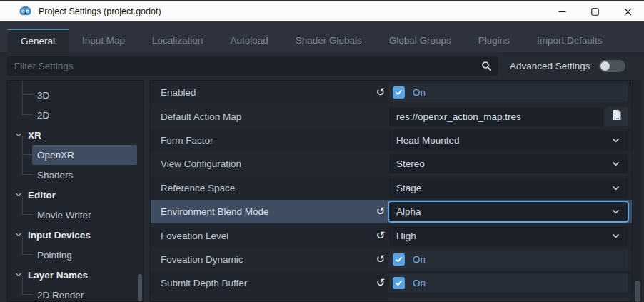  What do you see at coordinates (420, 40) in the screenshot?
I see `tab-global-groups: Global Groups` at bounding box center [420, 40].